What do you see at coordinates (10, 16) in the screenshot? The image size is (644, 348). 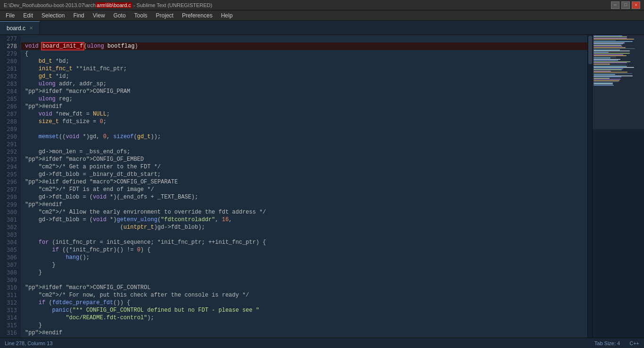 I see `menu-file: File` at bounding box center [10, 16].